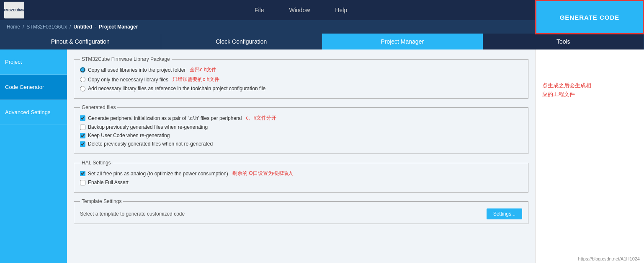  I want to click on menu-help: Help, so click(341, 10).